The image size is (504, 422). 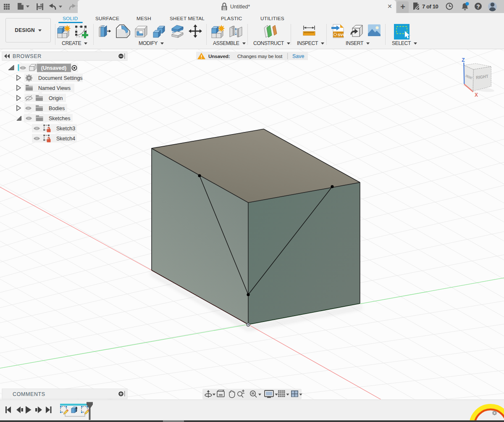 What do you see at coordinates (260, 56) in the screenshot?
I see `svg-text: Changes may be lost` at bounding box center [260, 56].